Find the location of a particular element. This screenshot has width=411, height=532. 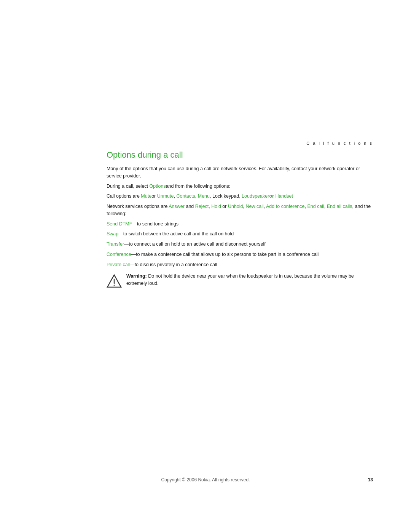

select-text-2: and from the following options: is located at coordinates (198, 186).